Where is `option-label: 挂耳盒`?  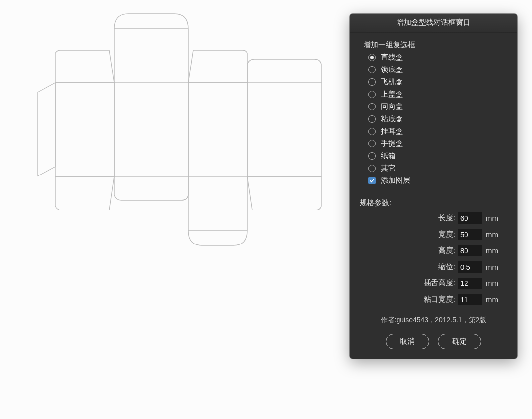
option-label: 挂耳盒 is located at coordinates (392, 131).